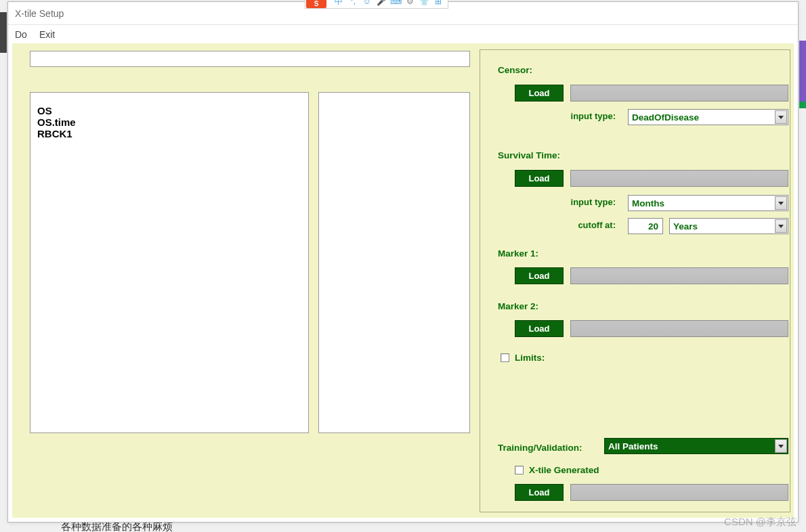  What do you see at coordinates (381, 3) in the screenshot?
I see `ime-icon-4: 🎤` at bounding box center [381, 3].